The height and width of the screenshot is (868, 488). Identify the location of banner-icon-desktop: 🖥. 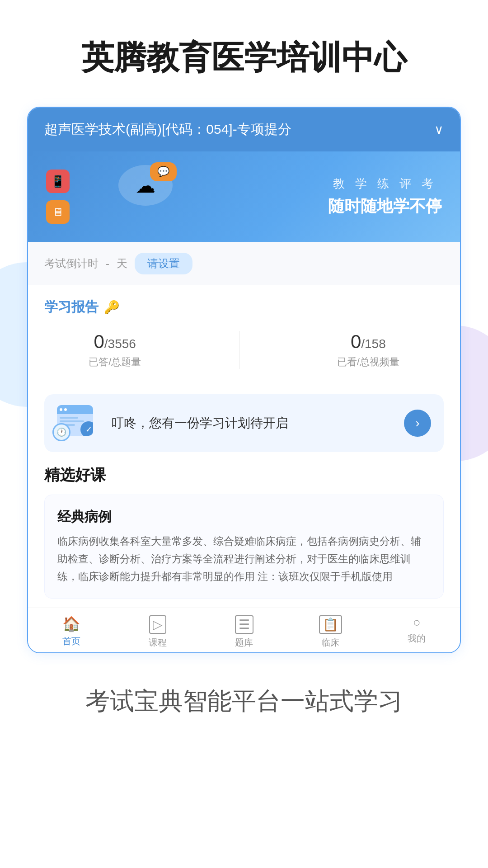
(58, 212).